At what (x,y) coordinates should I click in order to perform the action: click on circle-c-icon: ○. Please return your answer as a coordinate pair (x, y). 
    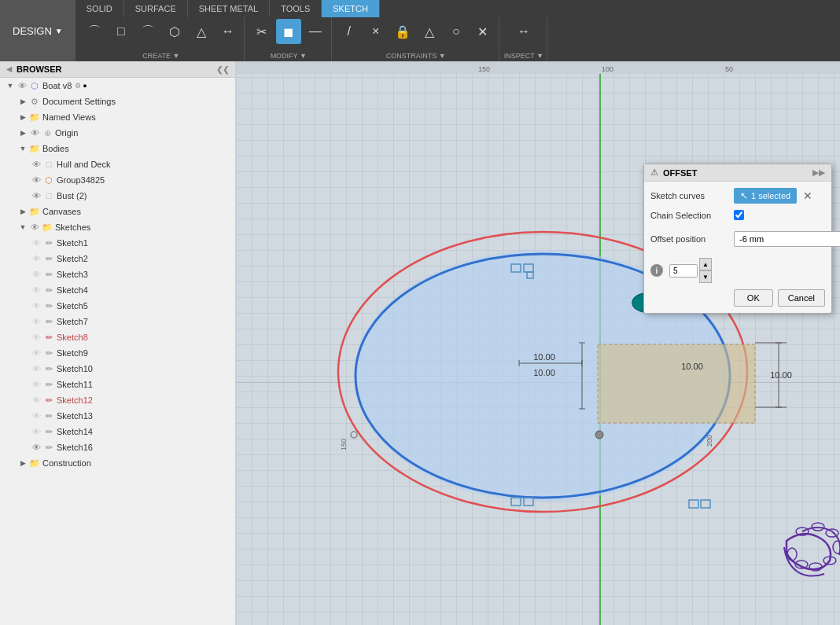
    Looking at the image, I should click on (456, 31).